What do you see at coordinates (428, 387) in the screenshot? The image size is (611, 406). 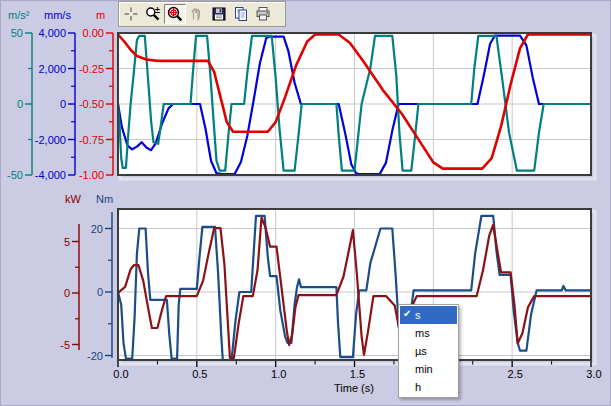 I see `menu-item-h: h` at bounding box center [428, 387].